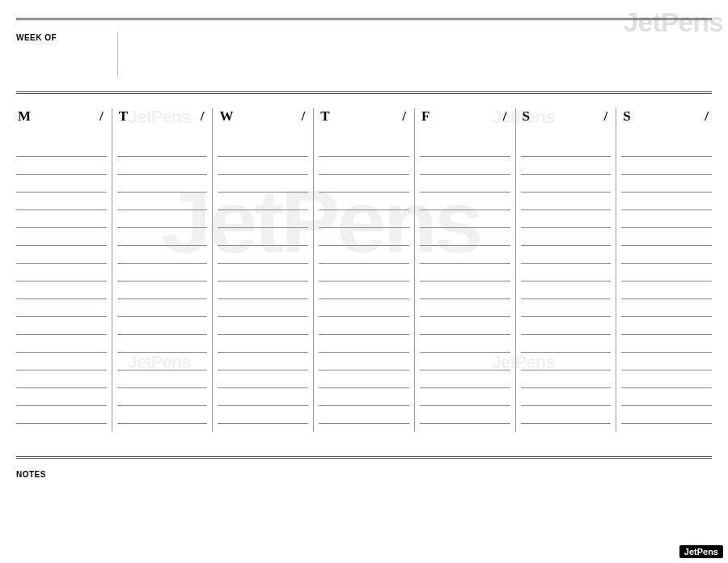 This screenshot has height=563, width=728. Describe the element at coordinates (364, 474) in the screenshot. I see `notes-label: NOTES` at that location.